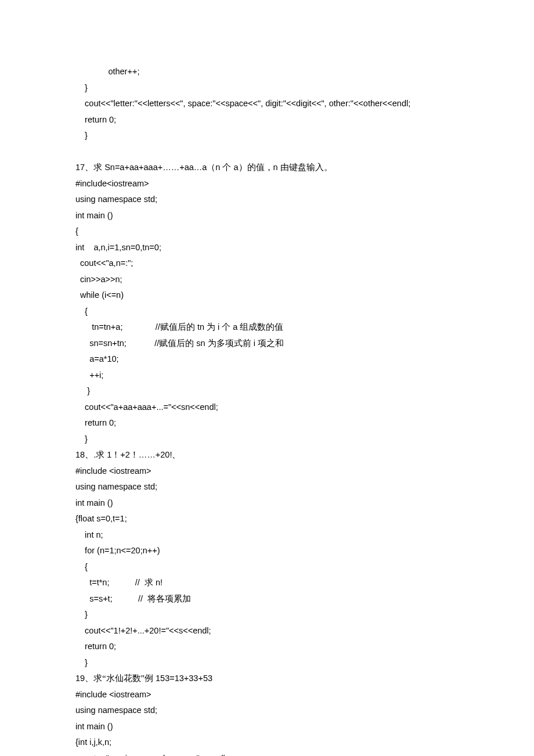 The height and width of the screenshot is (756, 534). Describe the element at coordinates (267, 184) in the screenshot. I see `code-line: #include<iostream>` at that location.